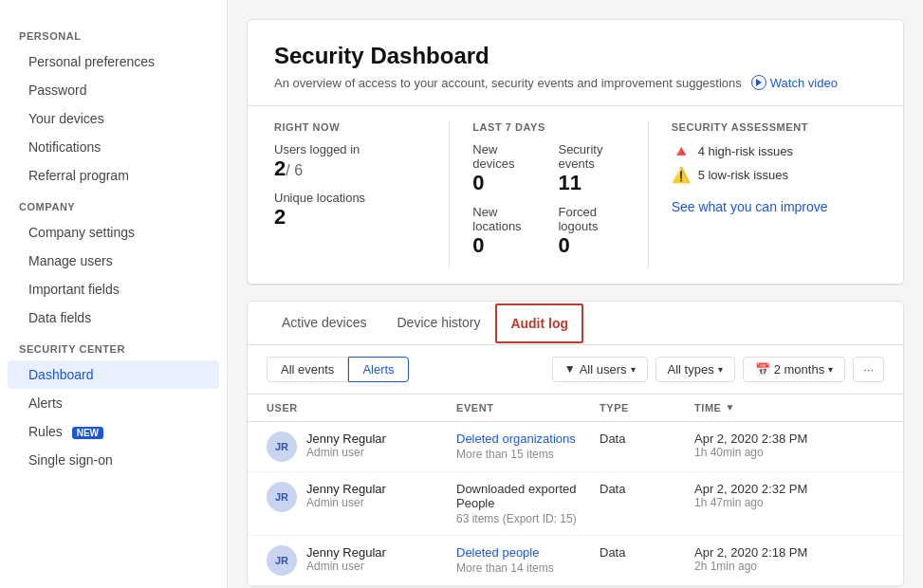 The height and width of the screenshot is (588, 923). What do you see at coordinates (527, 560) in the screenshot?
I see `event-cell: Deleted people More than 14 items` at bounding box center [527, 560].